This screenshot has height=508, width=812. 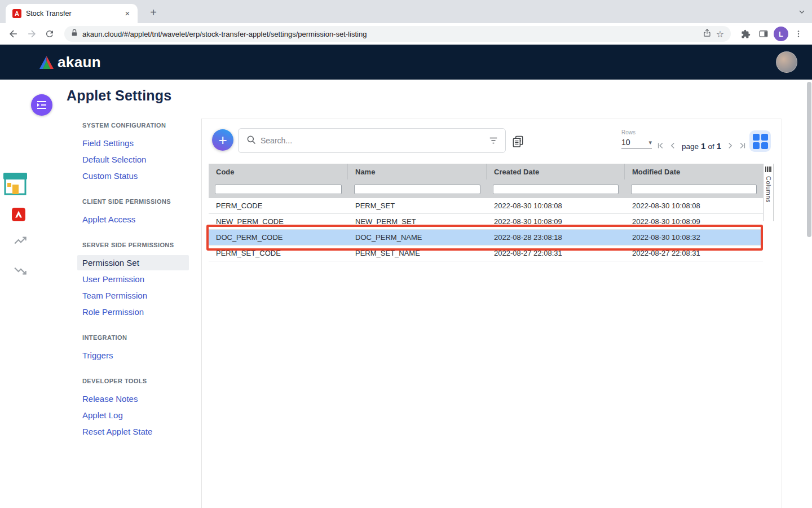 I want to click on cell-code: DOC_PERM_CODE, so click(x=279, y=237).